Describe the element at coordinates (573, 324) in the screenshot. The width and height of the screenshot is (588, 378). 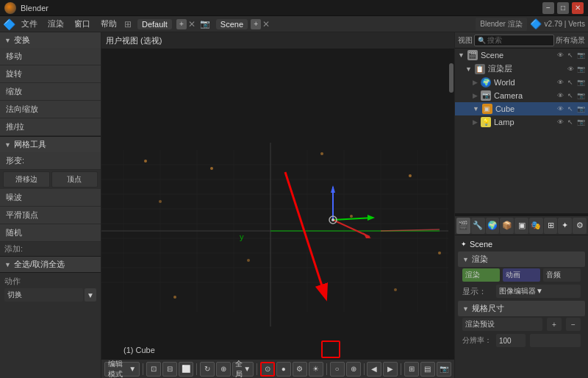
I see `preset-menu-btn: −` at that location.